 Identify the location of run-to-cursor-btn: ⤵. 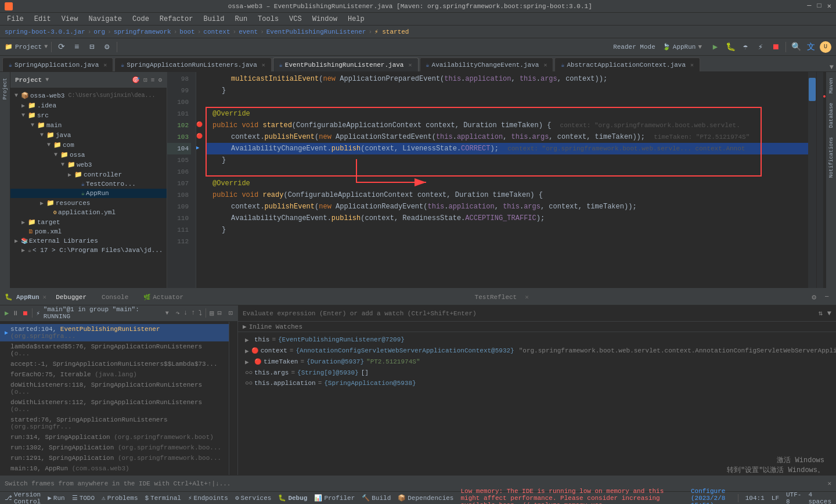
(200, 314).